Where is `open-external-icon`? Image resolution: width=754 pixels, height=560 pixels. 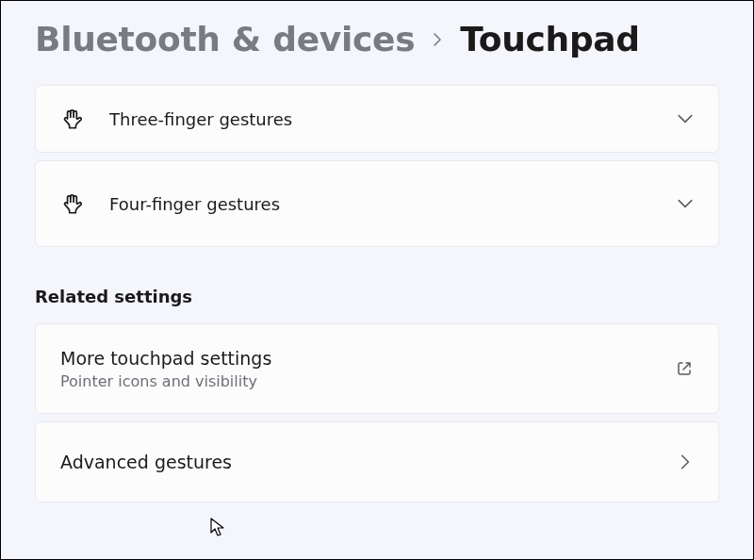
open-external-icon is located at coordinates (684, 369).